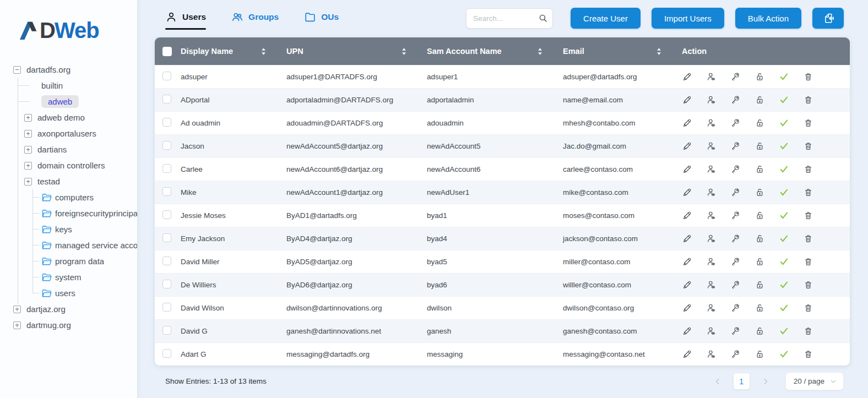 The width and height of the screenshot is (868, 398). Describe the element at coordinates (543, 18) in the screenshot. I see `search-icon` at that location.